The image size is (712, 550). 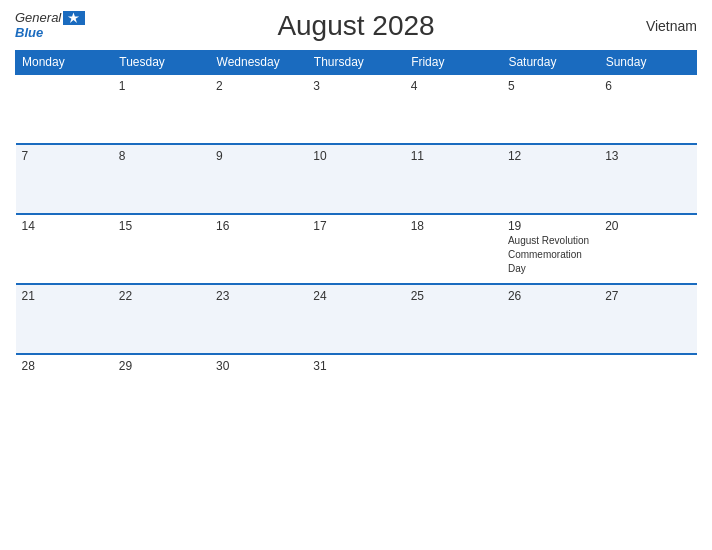 What do you see at coordinates (454, 319) in the screenshot?
I see `calendar-cell: 25` at bounding box center [454, 319].